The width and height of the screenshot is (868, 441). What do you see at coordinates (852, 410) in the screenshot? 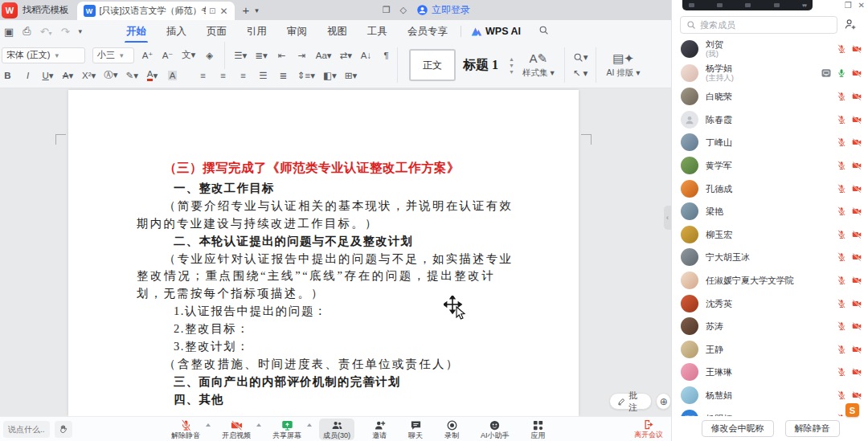
I see `floating-widget-icon: S` at bounding box center [852, 410].